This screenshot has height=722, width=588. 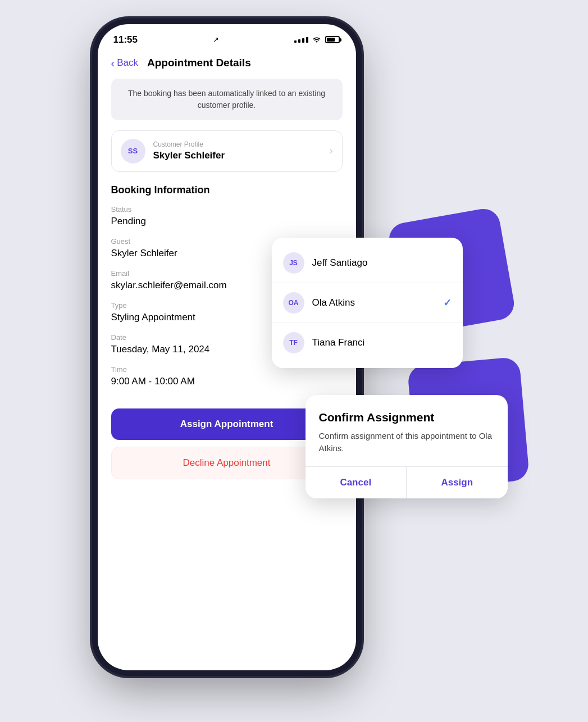 What do you see at coordinates (227, 190) in the screenshot?
I see `section-title-booking: Booking Information` at bounding box center [227, 190].